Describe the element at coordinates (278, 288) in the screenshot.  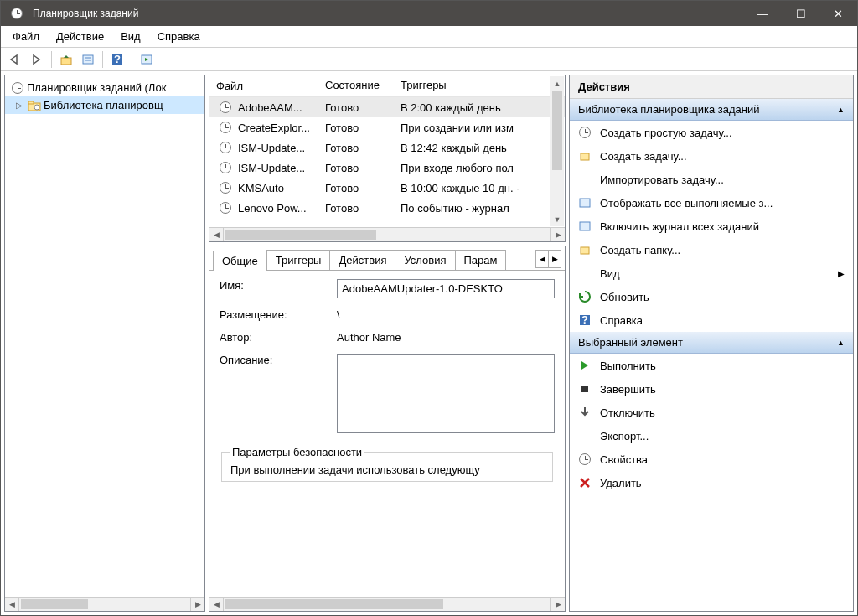
I see `label-name: Имя:` at that location.